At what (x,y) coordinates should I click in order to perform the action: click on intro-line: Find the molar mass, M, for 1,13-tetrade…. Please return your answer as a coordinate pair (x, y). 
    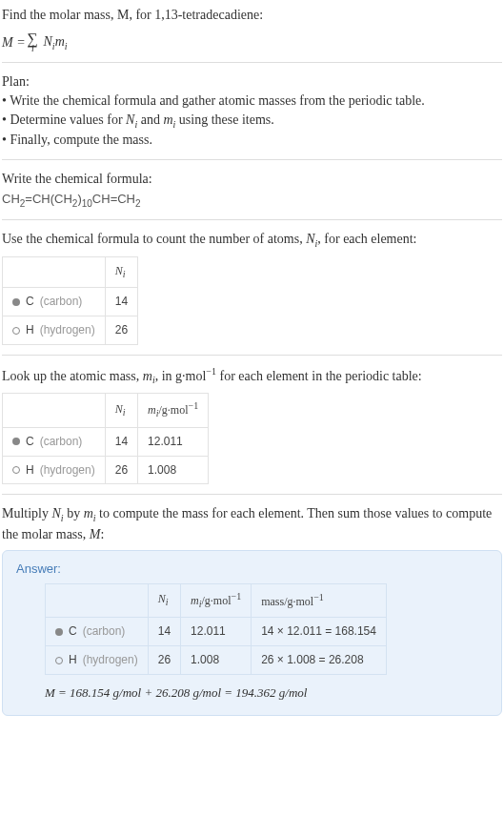
    Looking at the image, I should click on (132, 15).